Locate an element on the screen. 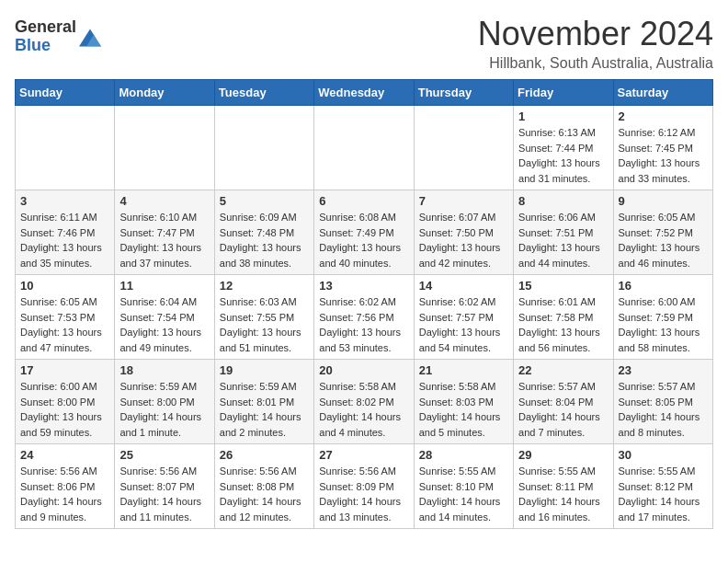  day-info-line: Sunset: 7:51 PM is located at coordinates (563, 234).